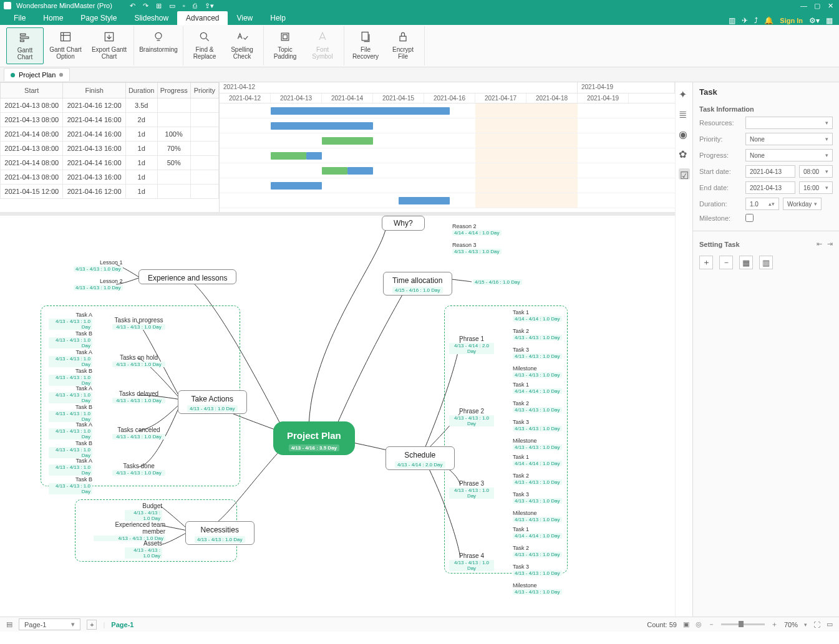 The width and height of the screenshot is (839, 644). Describe the element at coordinates (212, 402) in the screenshot. I see `node-take-actions: Take Actions 4/13 - 4/13 : 1.0 Day` at that location.